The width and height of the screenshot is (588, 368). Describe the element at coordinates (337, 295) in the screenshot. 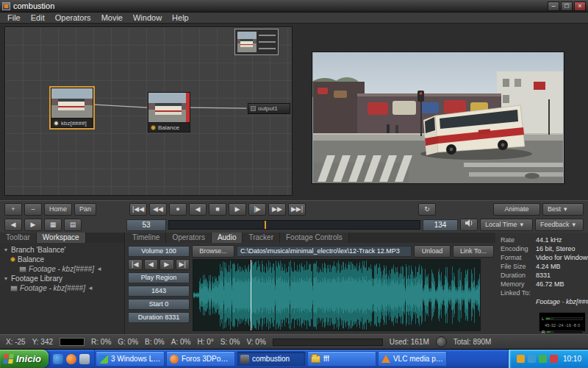

I see `waveform-display` at that location.